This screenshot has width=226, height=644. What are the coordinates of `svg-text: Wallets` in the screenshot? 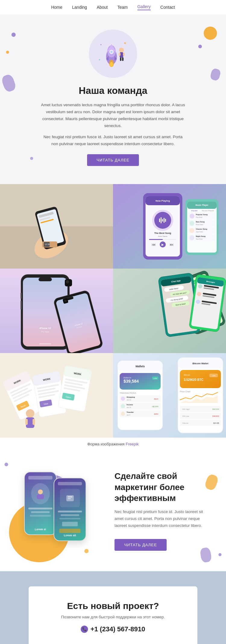 It's located at (140, 366).